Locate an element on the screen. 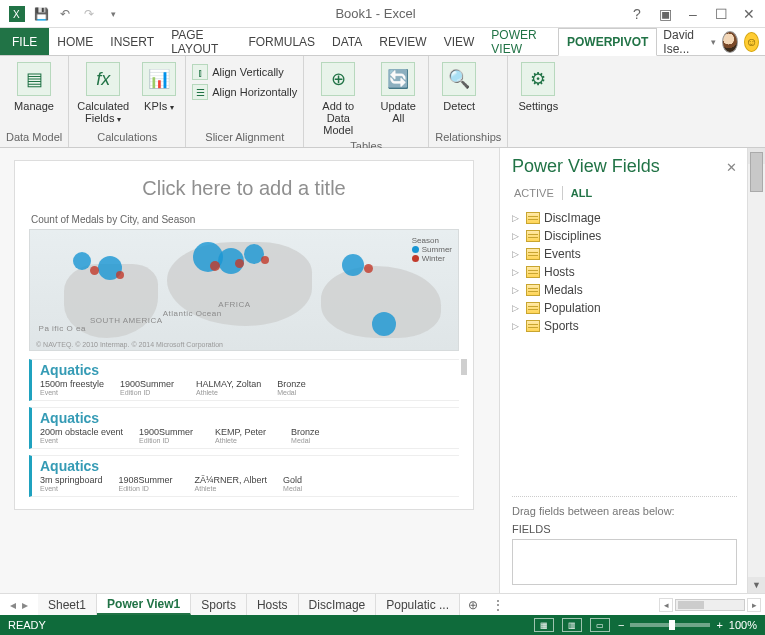 This screenshot has height=635, width=765. add-table-icon: ⊕ is located at coordinates (338, 79).